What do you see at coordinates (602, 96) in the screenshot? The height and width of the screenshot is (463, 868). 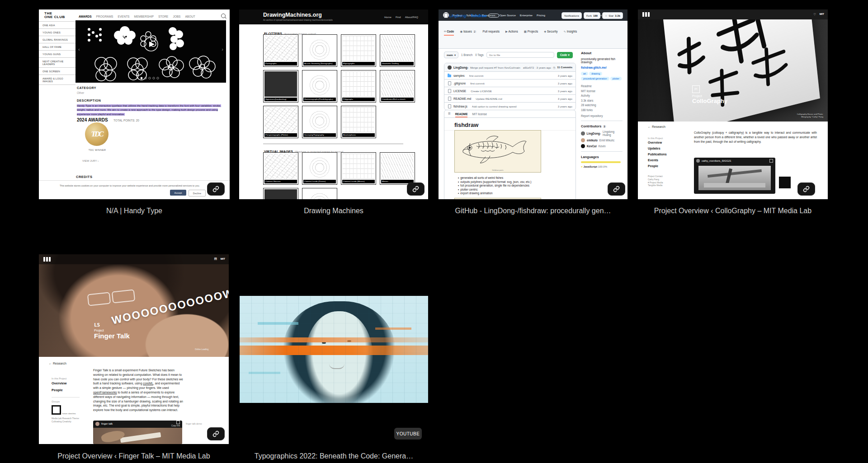 I see `repo-meta-item: Activity` at bounding box center [602, 96].